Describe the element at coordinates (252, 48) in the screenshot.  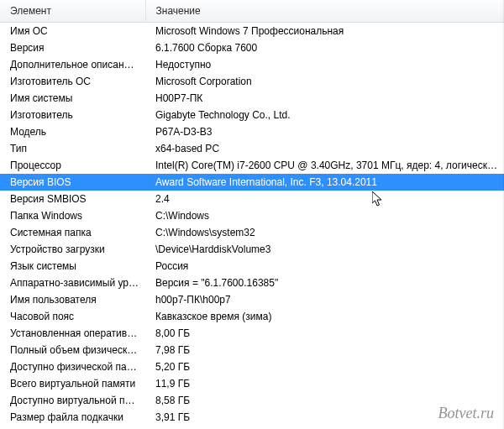
I see `table-row: Версия6.1.7600 Сборка 7600` at that location.